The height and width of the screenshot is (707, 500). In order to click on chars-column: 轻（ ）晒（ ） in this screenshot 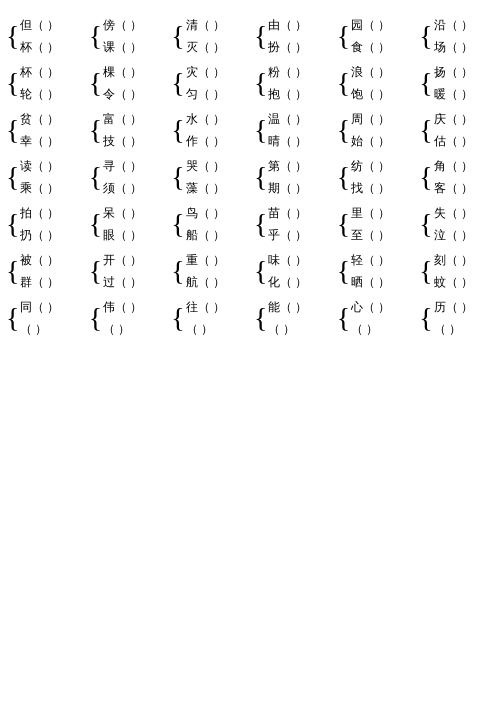, I will do `click(385, 271)`.